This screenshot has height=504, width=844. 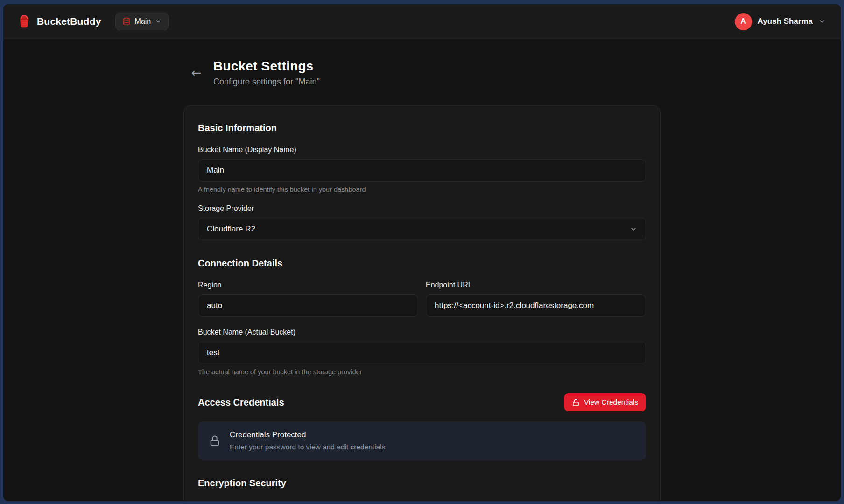 I want to click on storage-provider-select: Cloudflare R2, so click(x=422, y=229).